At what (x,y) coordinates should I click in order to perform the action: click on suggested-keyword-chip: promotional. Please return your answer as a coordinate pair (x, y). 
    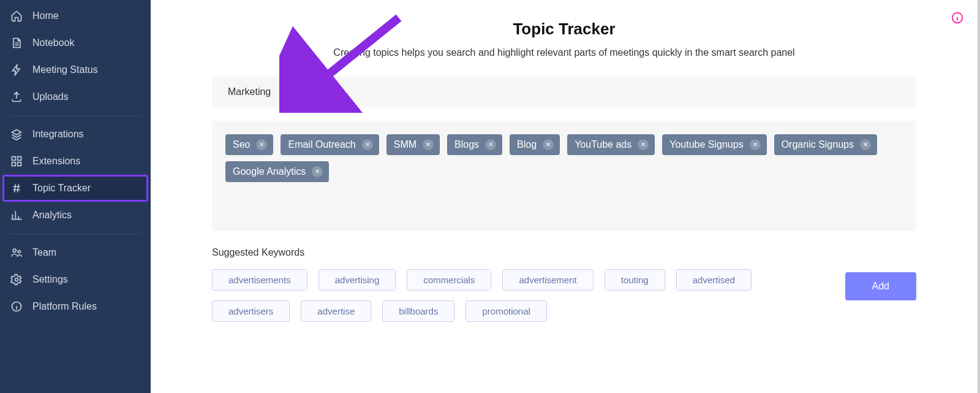
    Looking at the image, I should click on (506, 311).